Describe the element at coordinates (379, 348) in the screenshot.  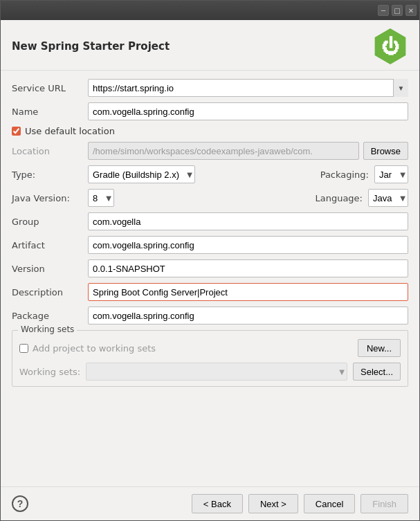
I see `new-working-set-button: New...` at that location.